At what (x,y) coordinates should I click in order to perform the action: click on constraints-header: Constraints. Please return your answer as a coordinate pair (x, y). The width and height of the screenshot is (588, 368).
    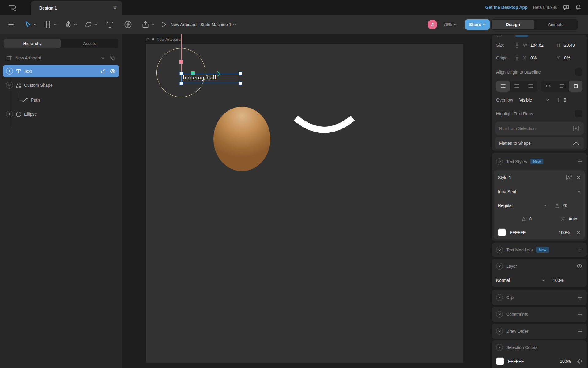
    Looking at the image, I should click on (539, 314).